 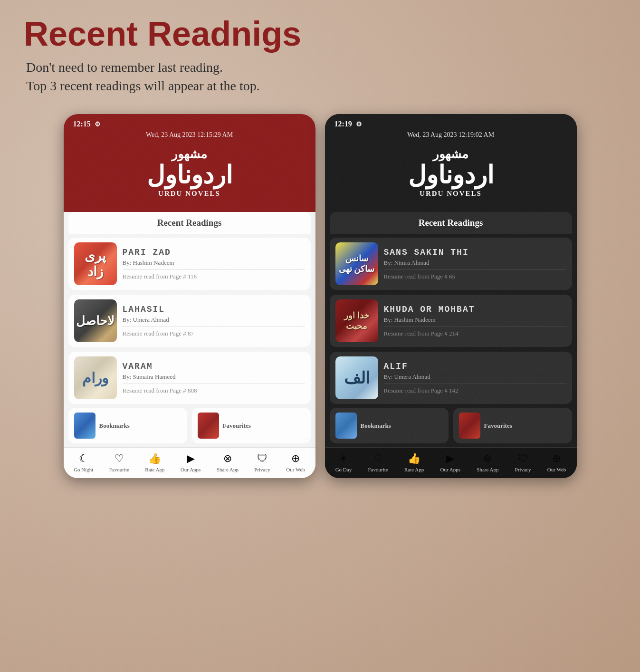 What do you see at coordinates (190, 168) in the screenshot?
I see `light-urdu-title: مشهور اردوناول` at bounding box center [190, 168].